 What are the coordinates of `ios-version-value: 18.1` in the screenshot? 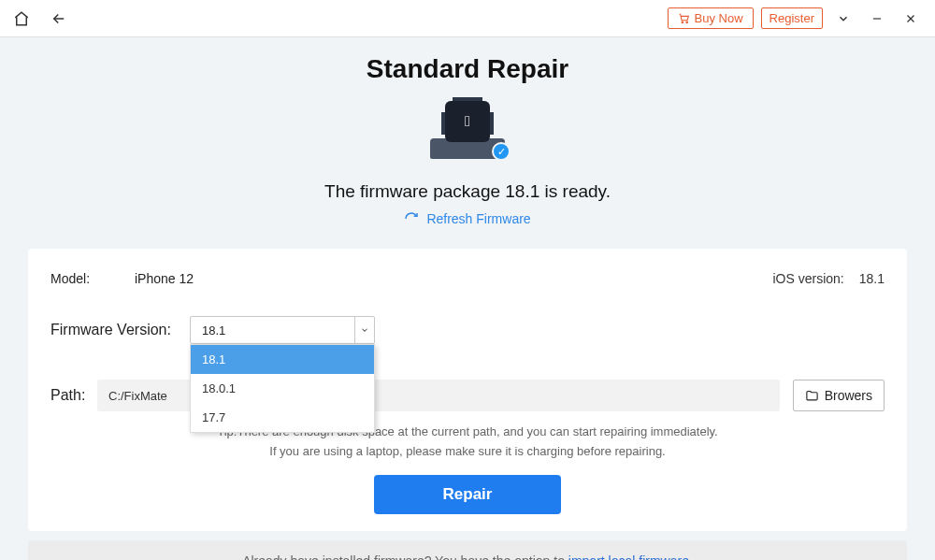 It's located at (871, 279).